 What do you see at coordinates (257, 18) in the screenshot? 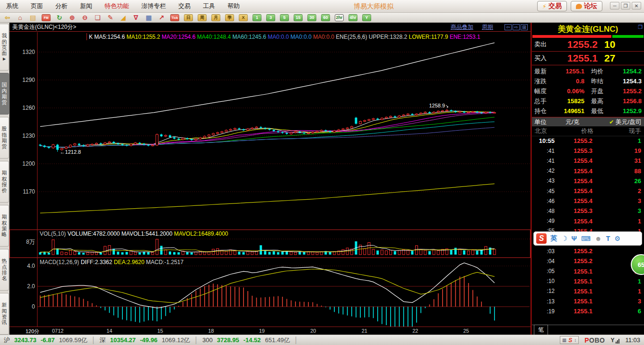
I see `toolbar-period-1: 1` at bounding box center [257, 18].